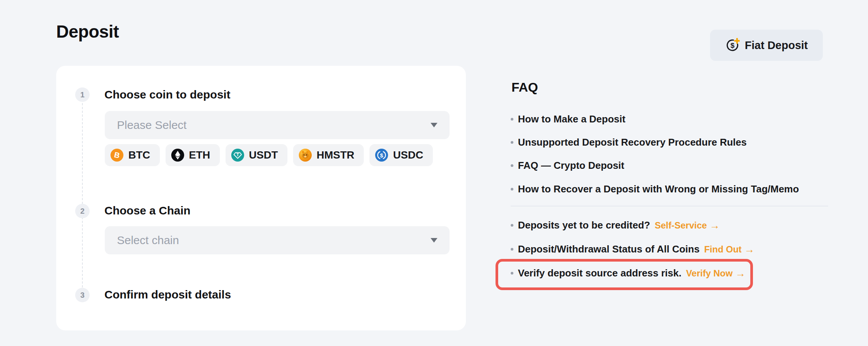  What do you see at coordinates (329, 155) in the screenshot?
I see `coin-chip-hmstr: HMSTR` at bounding box center [329, 155].